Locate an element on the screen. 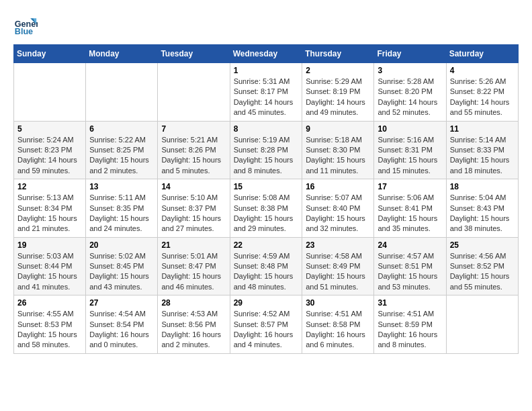 The width and height of the screenshot is (532, 411). weekday-header-friday: Friday is located at coordinates (410, 54).